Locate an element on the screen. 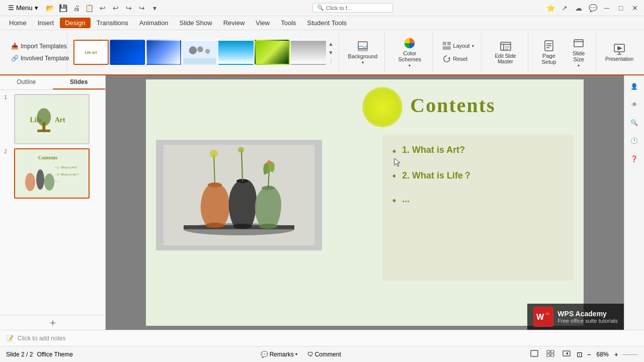  menu-view: View is located at coordinates (263, 23).